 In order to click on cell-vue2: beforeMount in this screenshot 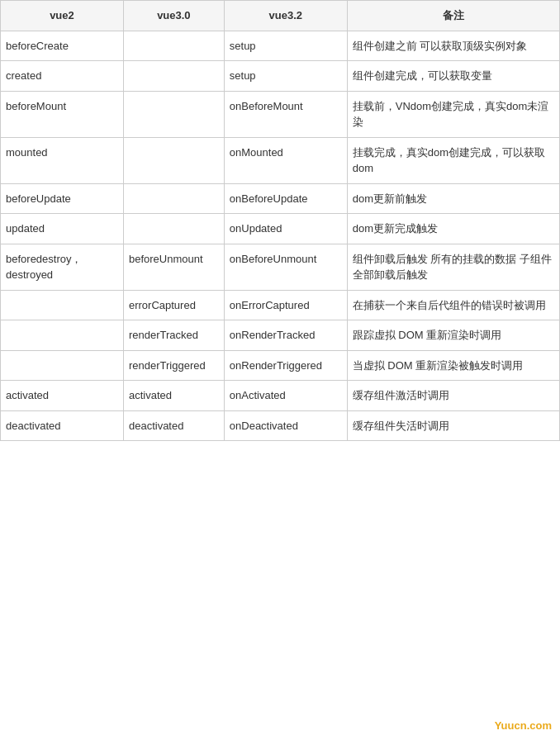, I will do `click(63, 114)`.